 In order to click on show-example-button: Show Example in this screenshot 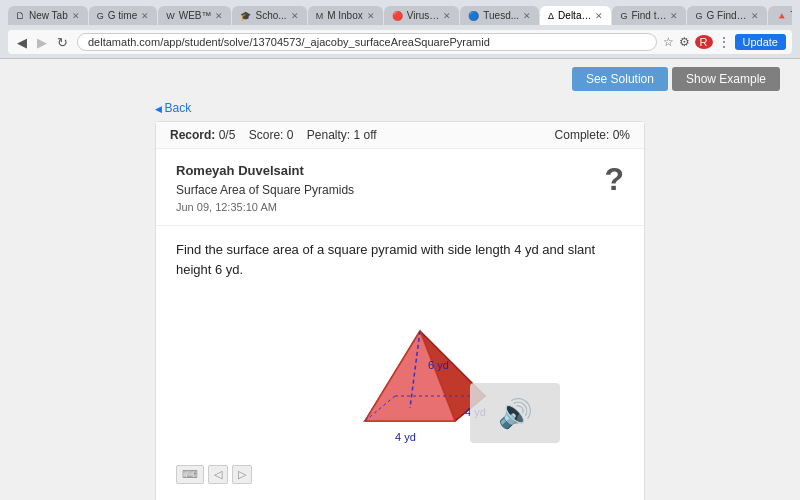, I will do `click(726, 79)`.